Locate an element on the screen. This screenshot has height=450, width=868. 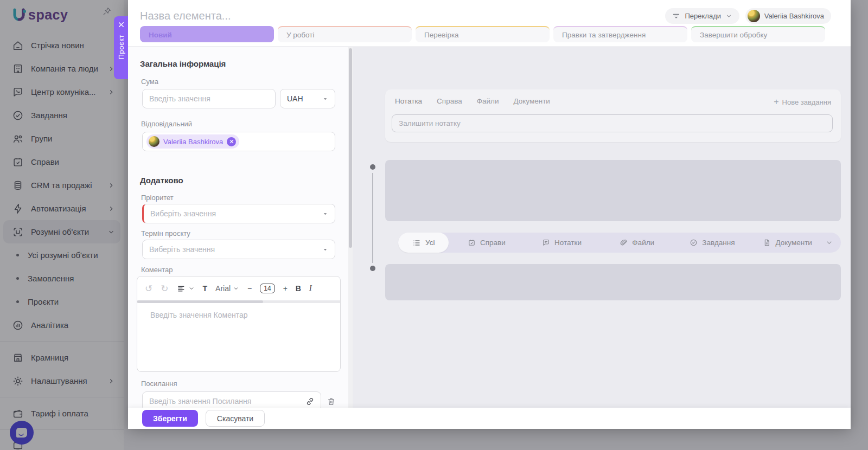
undo-icon: ↺ is located at coordinates (149, 288).